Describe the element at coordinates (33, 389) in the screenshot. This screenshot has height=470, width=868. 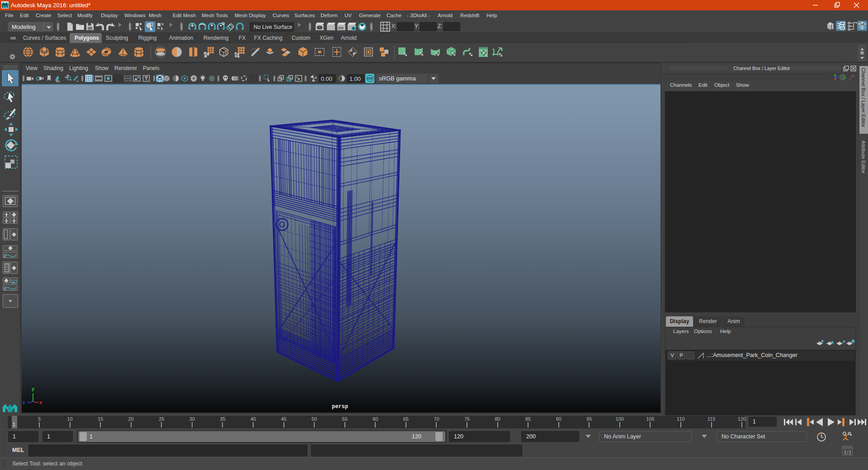
I see `svg-text: y` at that location.